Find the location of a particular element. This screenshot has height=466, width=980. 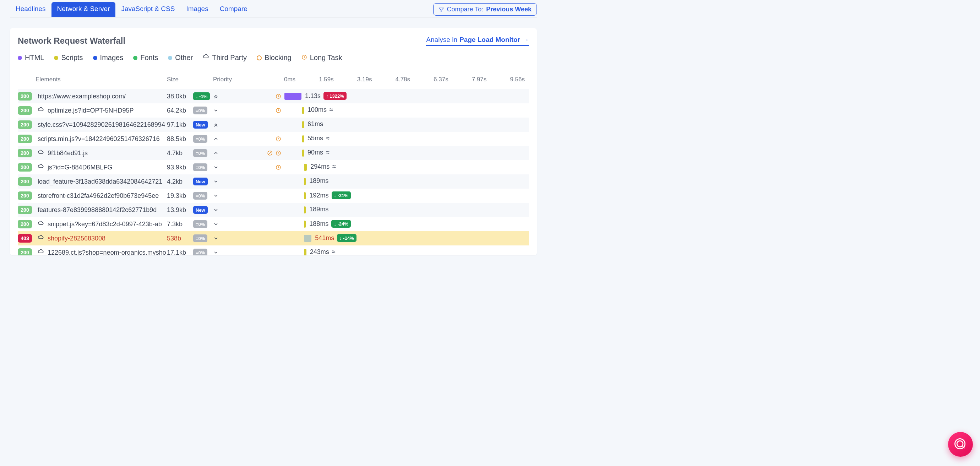

col-size: Size is located at coordinates (190, 80).